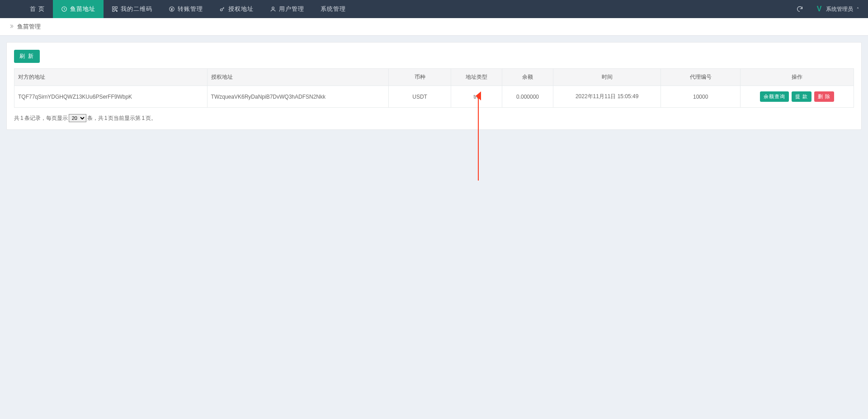  What do you see at coordinates (37, 9) in the screenshot?
I see `nav-home: 首 页` at bounding box center [37, 9].